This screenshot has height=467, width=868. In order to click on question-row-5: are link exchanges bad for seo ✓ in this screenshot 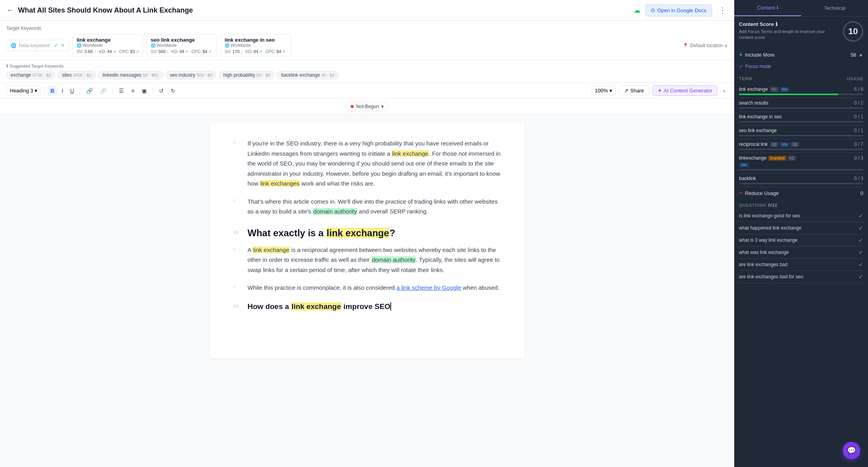, I will do `click(801, 277)`.